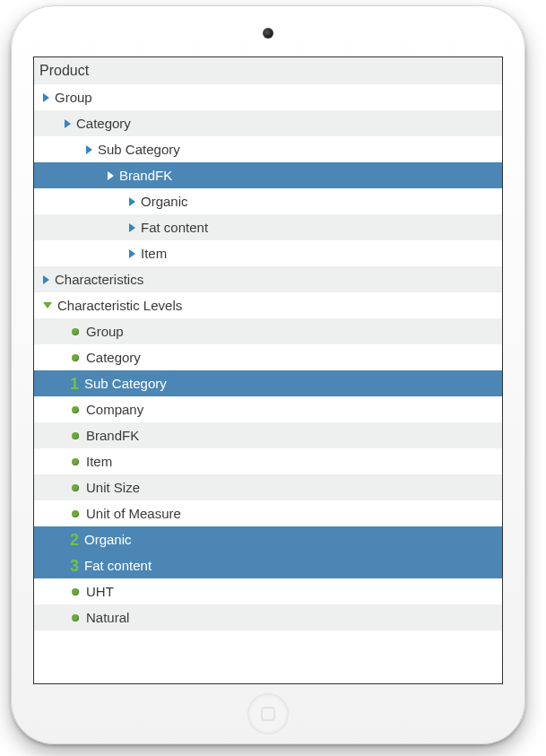  Describe the element at coordinates (268, 488) in the screenshot. I see `tree-row: Unit Size` at that location.